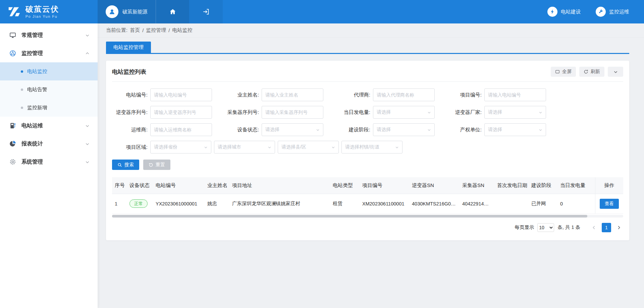  I want to click on avatar, so click(112, 12).